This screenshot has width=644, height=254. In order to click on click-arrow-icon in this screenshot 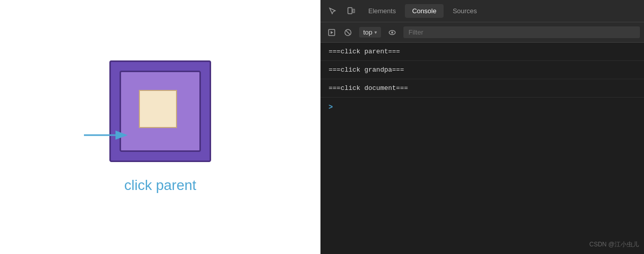, I will do `click(107, 135)`.